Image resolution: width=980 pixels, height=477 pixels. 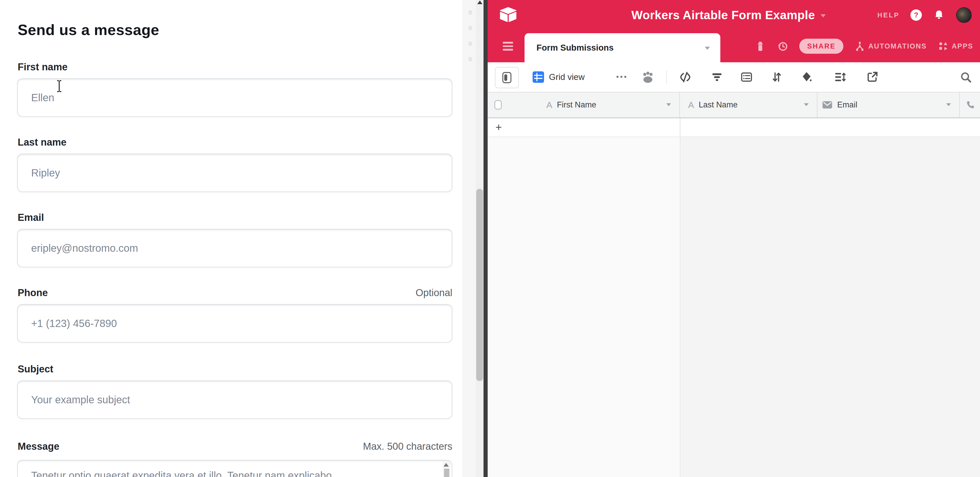 What do you see at coordinates (872, 77) in the screenshot?
I see `share-view-icon` at bounding box center [872, 77].